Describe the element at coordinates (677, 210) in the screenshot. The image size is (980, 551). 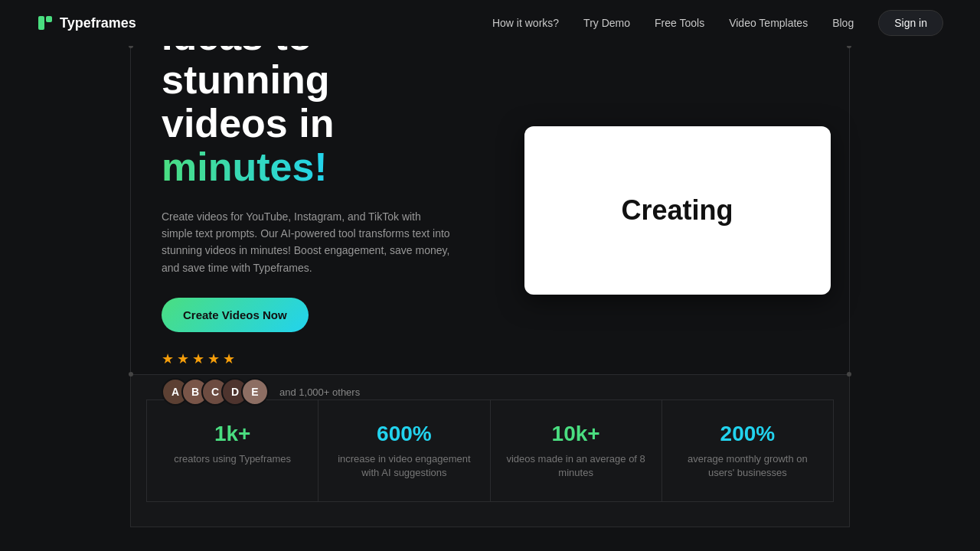
I see `hero-right: Creating` at that location.